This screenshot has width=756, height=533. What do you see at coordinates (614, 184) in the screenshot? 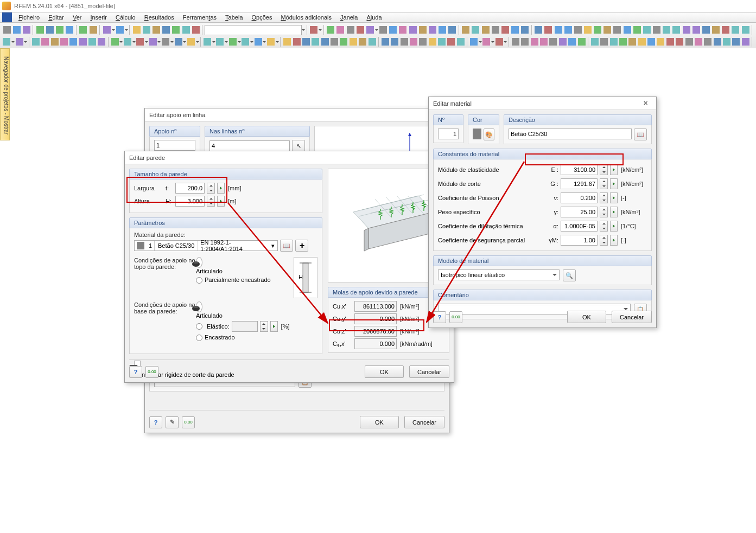
I see `g-go-button` at bounding box center [614, 184].